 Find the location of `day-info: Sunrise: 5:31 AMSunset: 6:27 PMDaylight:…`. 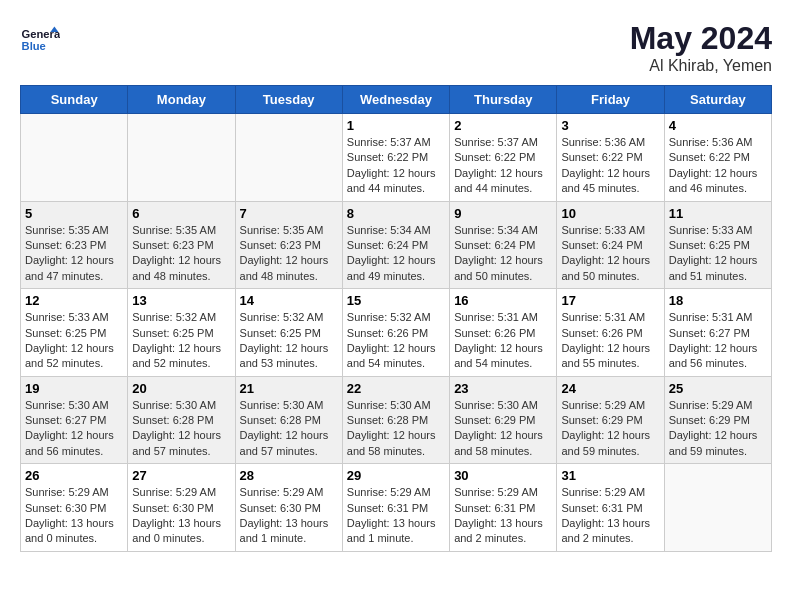

day-info: Sunrise: 5:31 AMSunset: 6:27 PMDaylight:… is located at coordinates (718, 341).